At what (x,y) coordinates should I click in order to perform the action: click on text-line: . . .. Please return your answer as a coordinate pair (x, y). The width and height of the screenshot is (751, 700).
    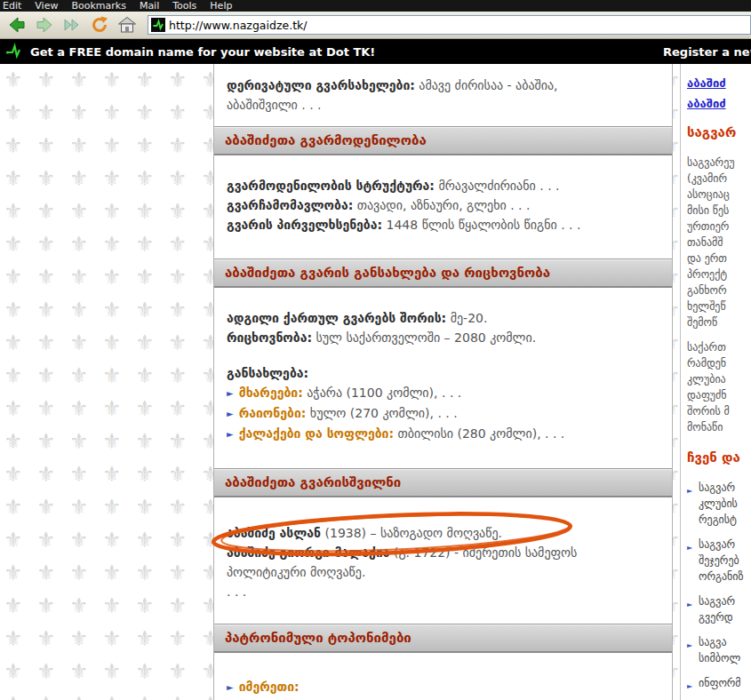
    Looking at the image, I should click on (443, 592).